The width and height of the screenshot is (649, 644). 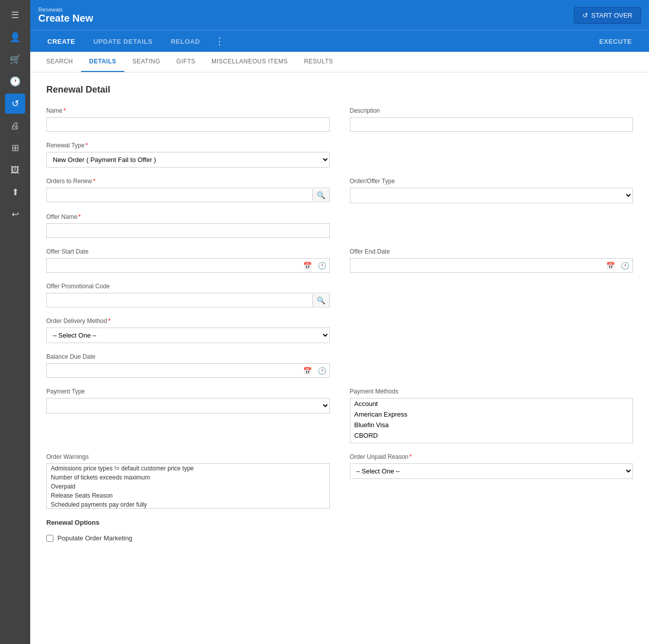 What do you see at coordinates (491, 190) in the screenshot?
I see `order-offer-type-group: Order/Offer Type` at bounding box center [491, 190].